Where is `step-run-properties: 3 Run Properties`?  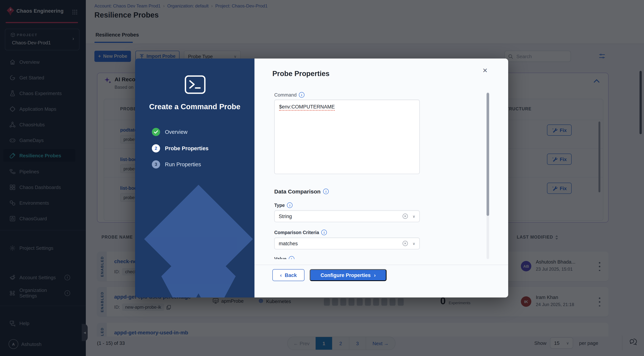 step-run-properties: 3 Run Properties is located at coordinates (176, 164).